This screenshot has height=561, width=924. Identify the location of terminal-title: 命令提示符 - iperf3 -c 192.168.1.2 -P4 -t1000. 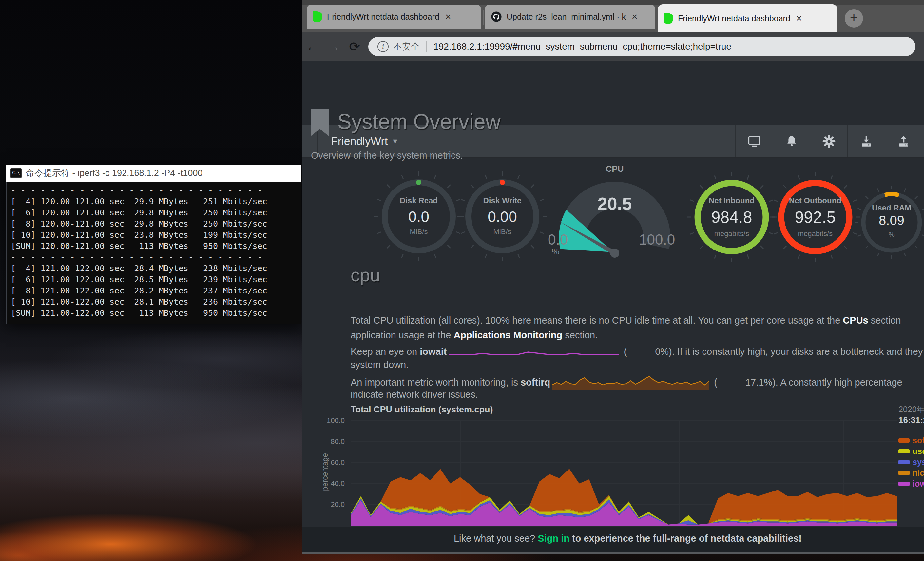
(114, 173).